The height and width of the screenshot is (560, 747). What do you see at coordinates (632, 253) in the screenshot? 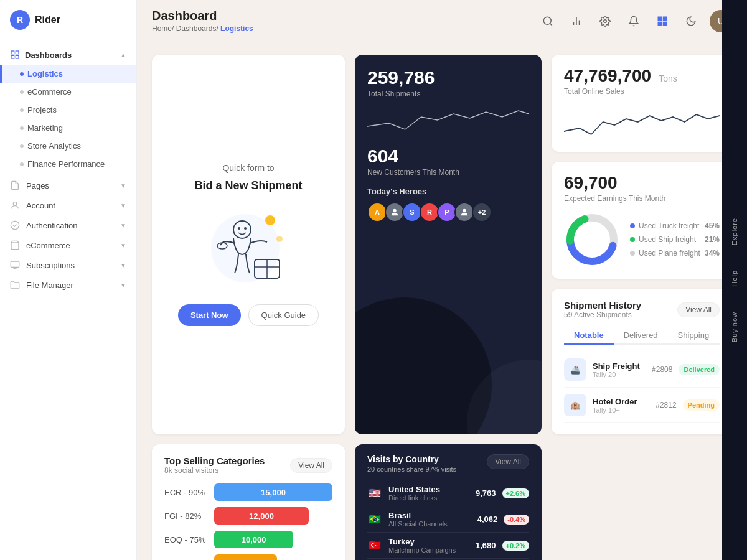
I see `plane-dot` at bounding box center [632, 253].